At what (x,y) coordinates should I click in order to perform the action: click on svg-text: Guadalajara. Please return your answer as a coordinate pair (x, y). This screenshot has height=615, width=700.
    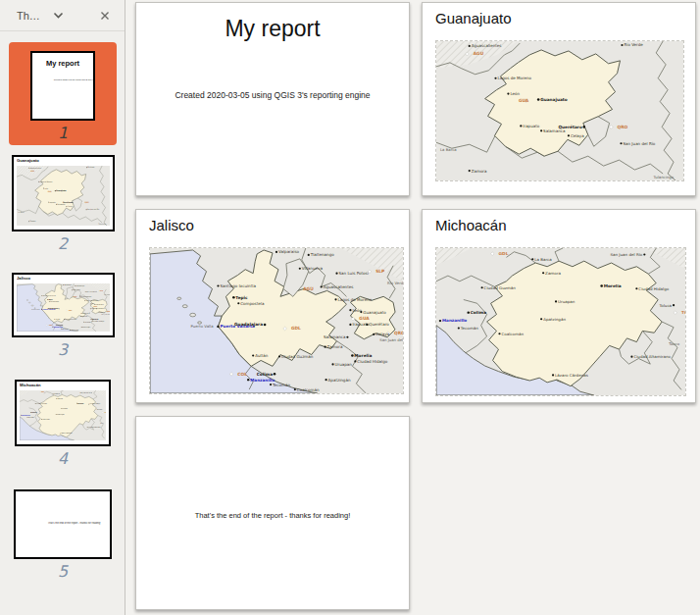
    Looking at the image, I should click on (249, 324).